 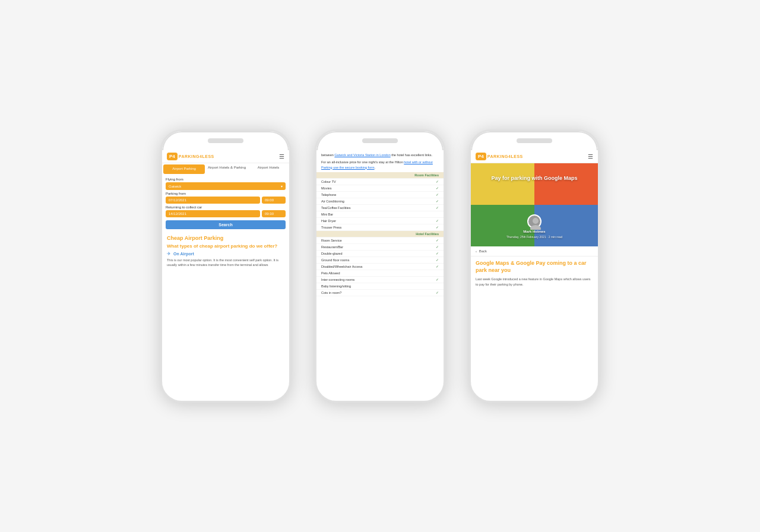 I want to click on middle-text-1: For an all-inclusive price for one night…, so click(x=362, y=162).